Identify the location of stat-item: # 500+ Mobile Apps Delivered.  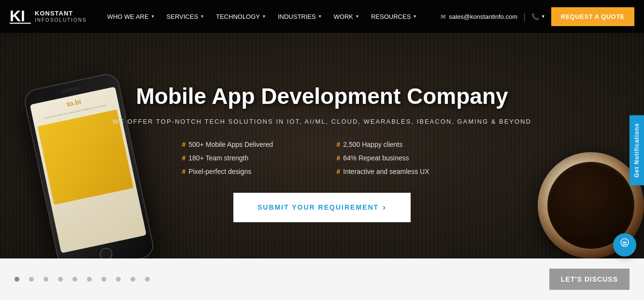
(245, 144).